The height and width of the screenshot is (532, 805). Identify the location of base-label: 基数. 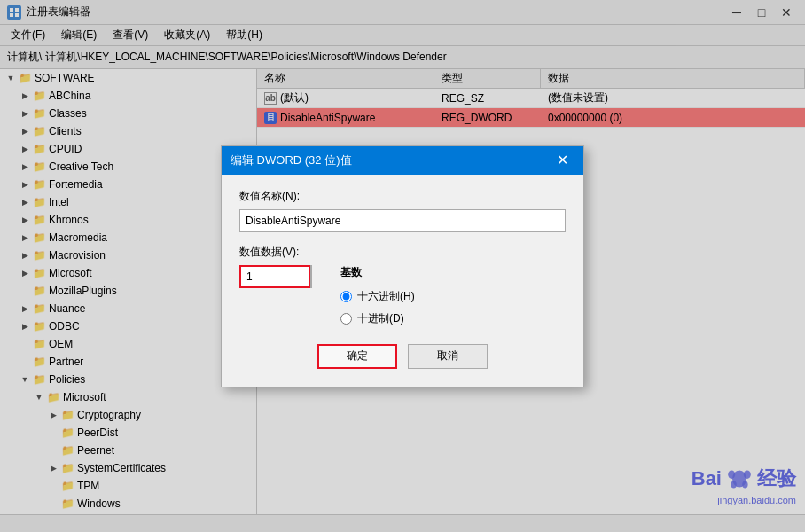
(378, 273).